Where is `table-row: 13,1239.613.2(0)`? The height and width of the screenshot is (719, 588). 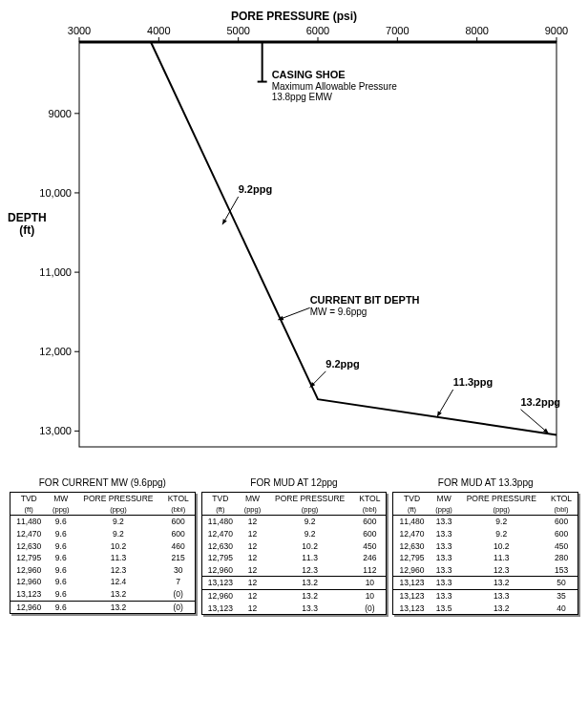
table-row: 13,1239.613.2(0) is located at coordinates (103, 594).